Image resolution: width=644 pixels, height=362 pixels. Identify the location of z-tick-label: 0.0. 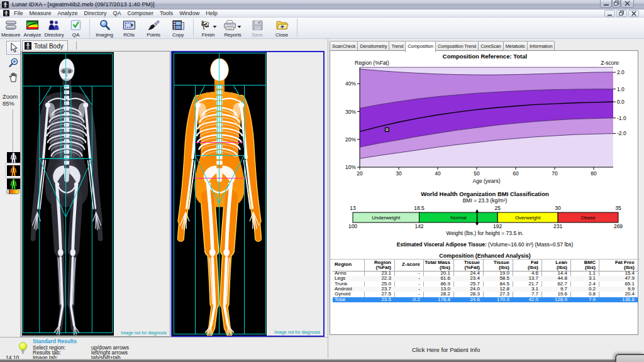
(621, 102).